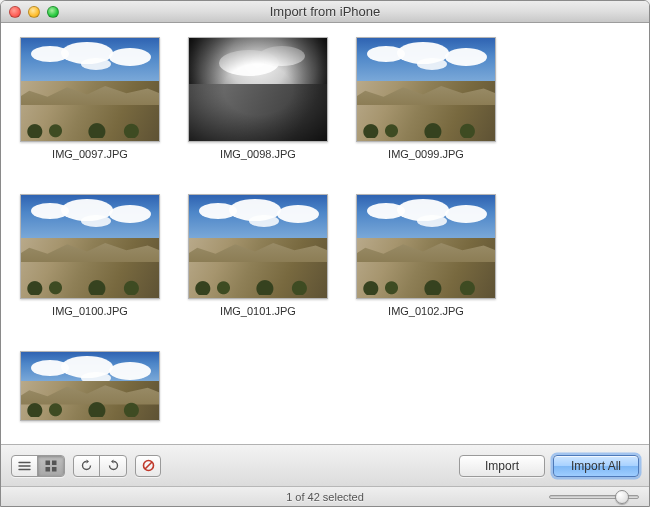 The height and width of the screenshot is (507, 650). I want to click on slider-knob, so click(622, 497).